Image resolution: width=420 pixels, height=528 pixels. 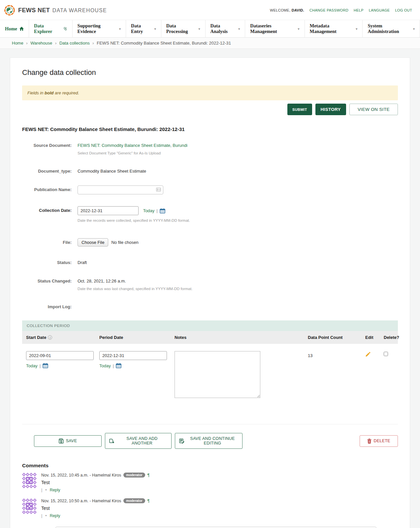 I want to click on language-link: LANGUAGE, so click(x=379, y=10).